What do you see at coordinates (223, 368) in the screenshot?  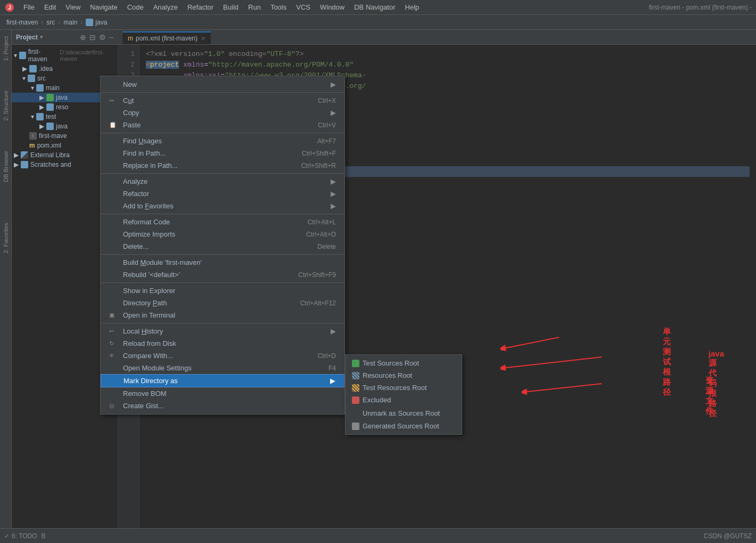 I see `ctx-open-module-settings: Open Module Settings F4` at bounding box center [223, 368].